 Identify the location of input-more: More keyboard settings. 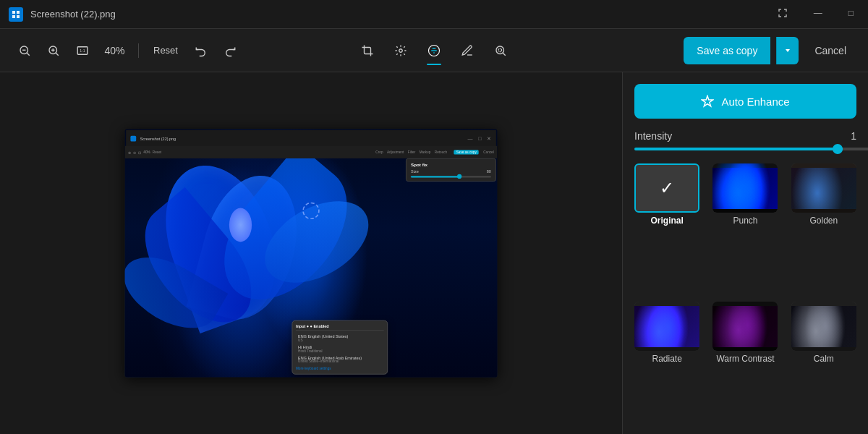
(340, 369).